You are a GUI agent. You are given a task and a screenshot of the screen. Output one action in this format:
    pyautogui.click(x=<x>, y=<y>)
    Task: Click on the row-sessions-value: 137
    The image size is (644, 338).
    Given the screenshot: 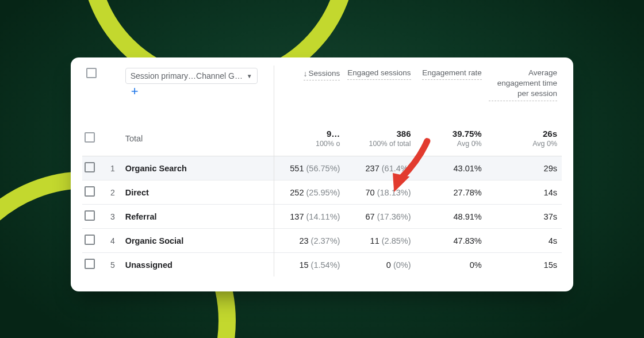 What is the action you would take?
    pyautogui.click(x=297, y=217)
    